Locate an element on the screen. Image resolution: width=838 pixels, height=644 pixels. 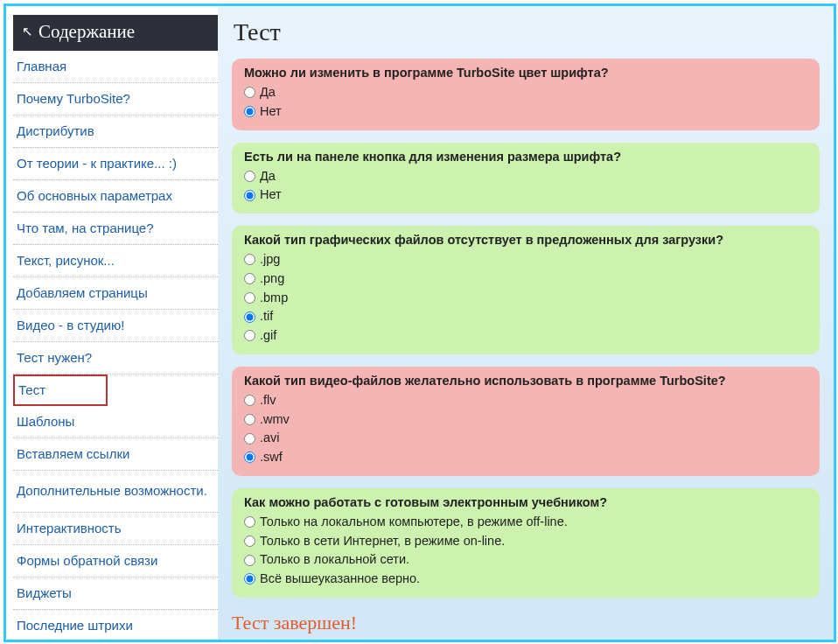
sidebar-link: Видео - в студию! is located at coordinates (70, 326).